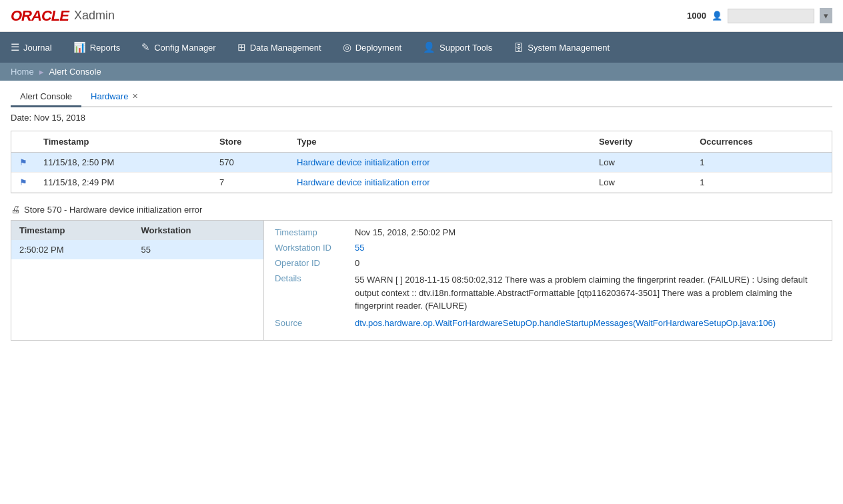 The width and height of the screenshot is (843, 504). I want to click on tab-hardware-label: Hardware, so click(109, 96).